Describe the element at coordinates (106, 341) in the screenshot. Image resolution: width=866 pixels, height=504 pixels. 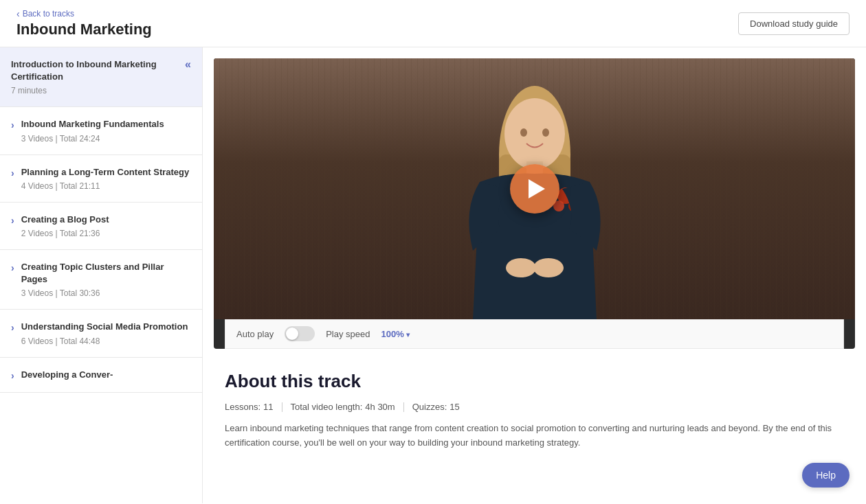
I see `sidebar-item-social-media-meta: 6 Videos | Total 44:48` at that location.